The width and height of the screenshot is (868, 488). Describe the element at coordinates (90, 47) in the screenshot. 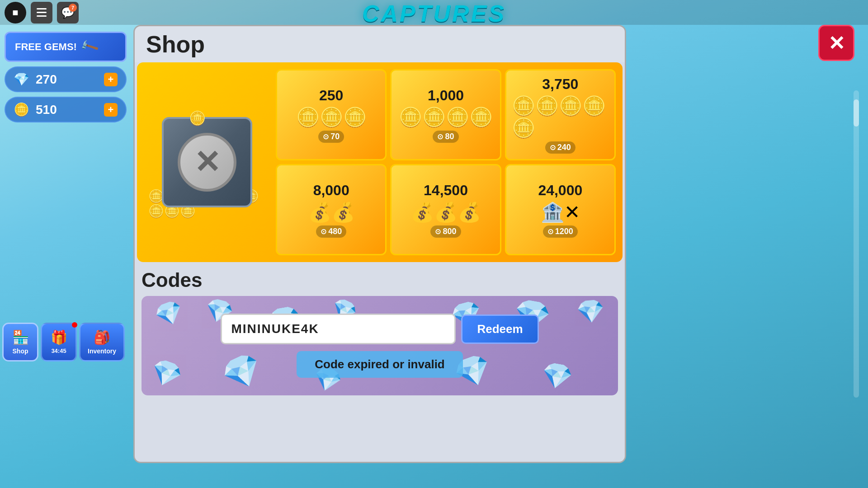

I see `hammer-icon: 🔨` at that location.